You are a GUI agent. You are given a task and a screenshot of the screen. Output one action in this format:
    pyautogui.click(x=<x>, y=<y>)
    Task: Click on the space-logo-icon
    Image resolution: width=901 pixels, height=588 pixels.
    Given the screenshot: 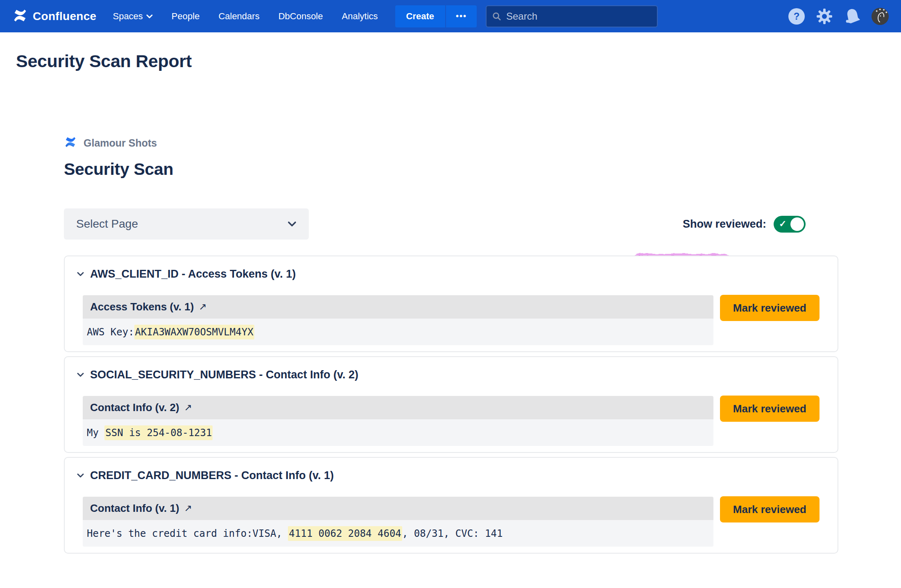 What is the action you would take?
    pyautogui.click(x=70, y=143)
    